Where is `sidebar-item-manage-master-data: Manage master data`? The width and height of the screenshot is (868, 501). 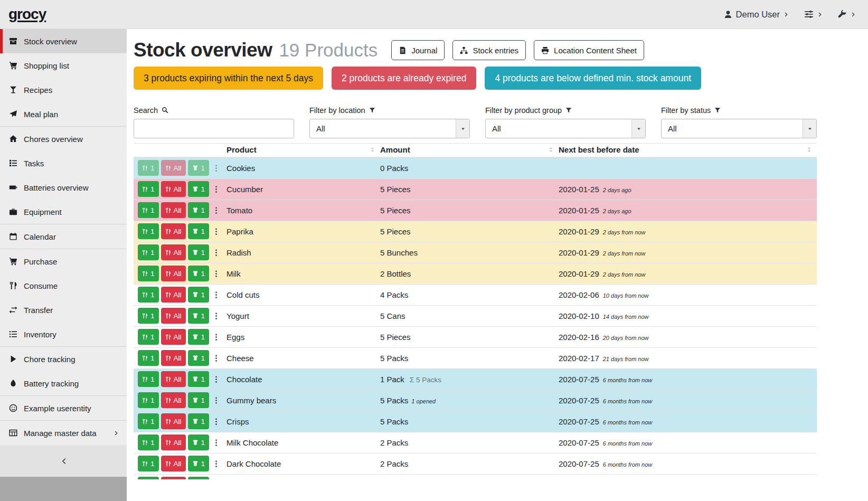 sidebar-item-manage-master-data: Manage master data is located at coordinates (63, 433).